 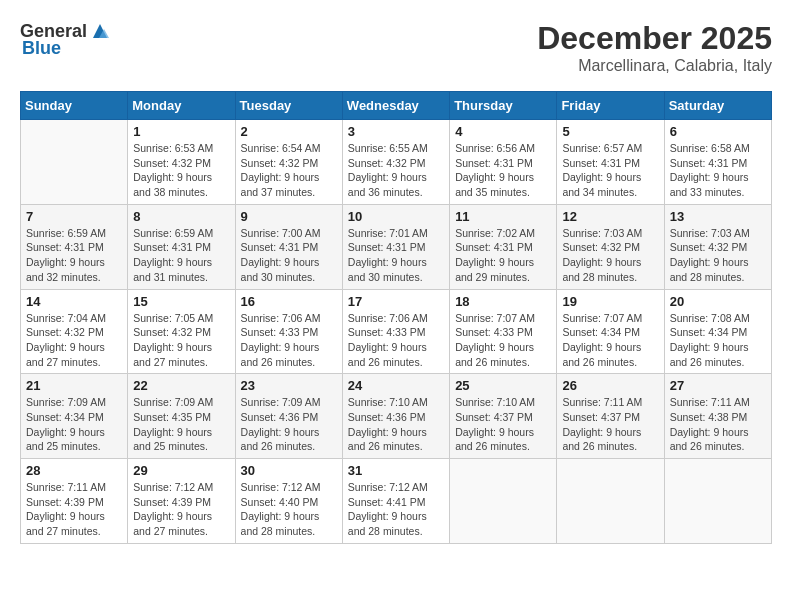 What do you see at coordinates (288, 246) in the screenshot?
I see `calendar-cell: 9Sunrise: 7:00 AM Sunset: 4:31 PM Daylig…` at bounding box center [288, 246].